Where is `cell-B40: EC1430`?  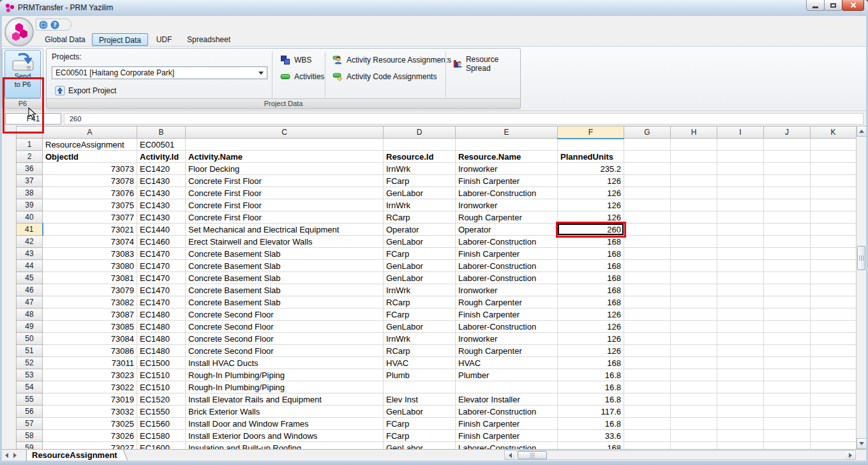
cell-B40: EC1430 is located at coordinates (161, 217).